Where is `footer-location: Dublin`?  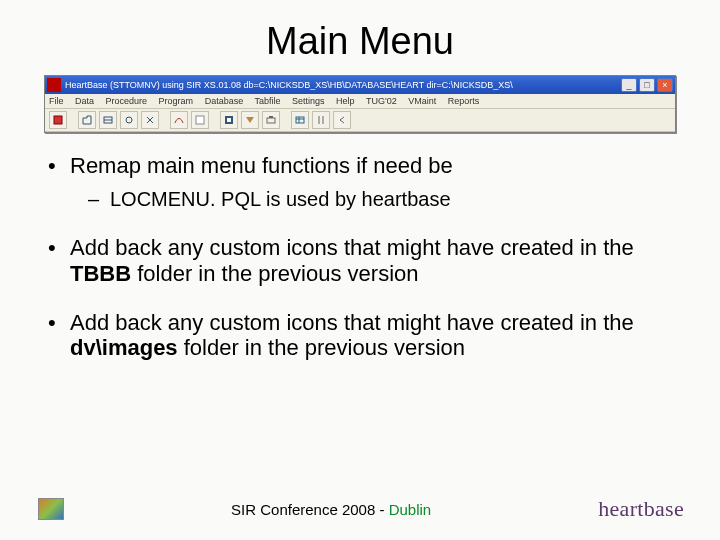
footer-location: Dublin is located at coordinates (410, 510).